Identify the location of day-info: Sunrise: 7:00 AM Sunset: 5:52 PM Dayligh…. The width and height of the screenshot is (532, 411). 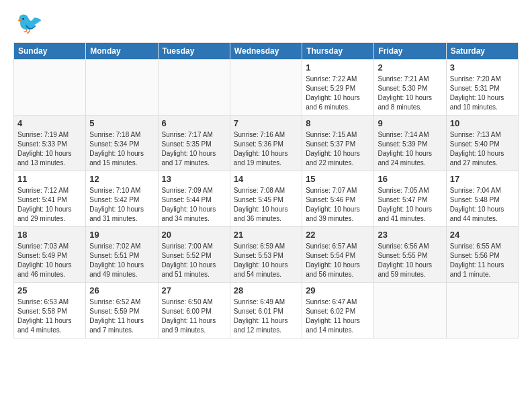
(194, 261).